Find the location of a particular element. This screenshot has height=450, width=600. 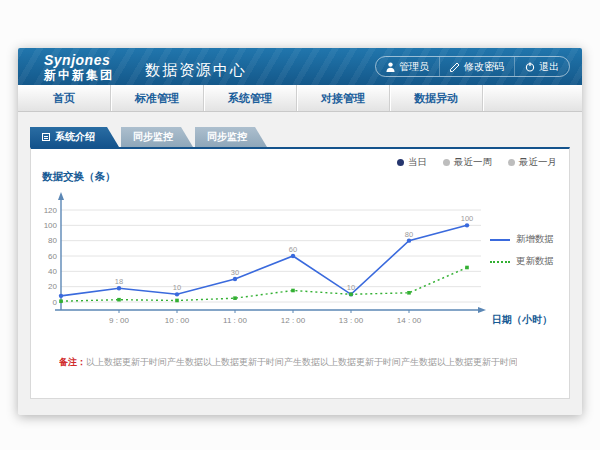

radio-option-1: 当日 is located at coordinates (412, 162).